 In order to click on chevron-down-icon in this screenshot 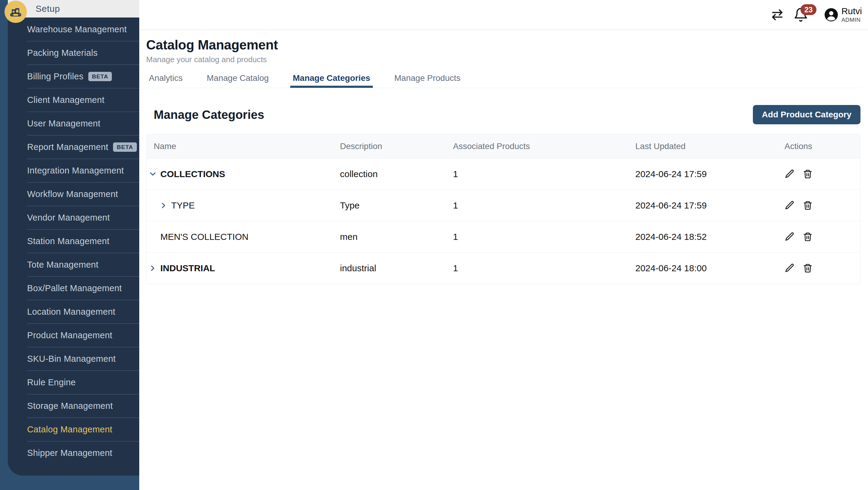, I will do `click(153, 174)`.